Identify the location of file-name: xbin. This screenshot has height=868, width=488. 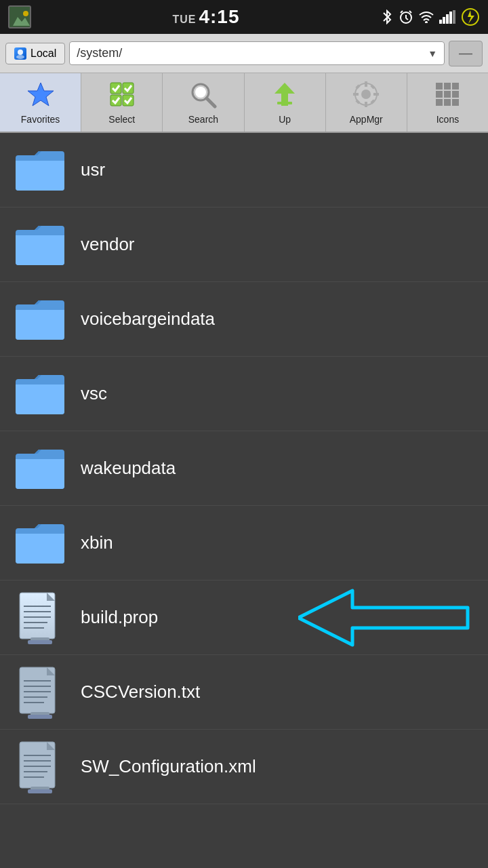
(97, 542).